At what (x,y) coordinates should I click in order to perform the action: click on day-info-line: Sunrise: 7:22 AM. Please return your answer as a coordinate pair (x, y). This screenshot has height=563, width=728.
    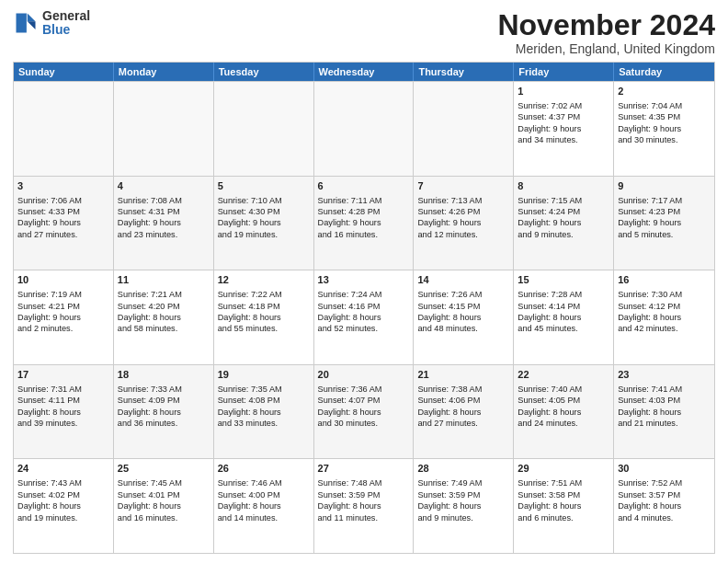
    Looking at the image, I should click on (264, 294).